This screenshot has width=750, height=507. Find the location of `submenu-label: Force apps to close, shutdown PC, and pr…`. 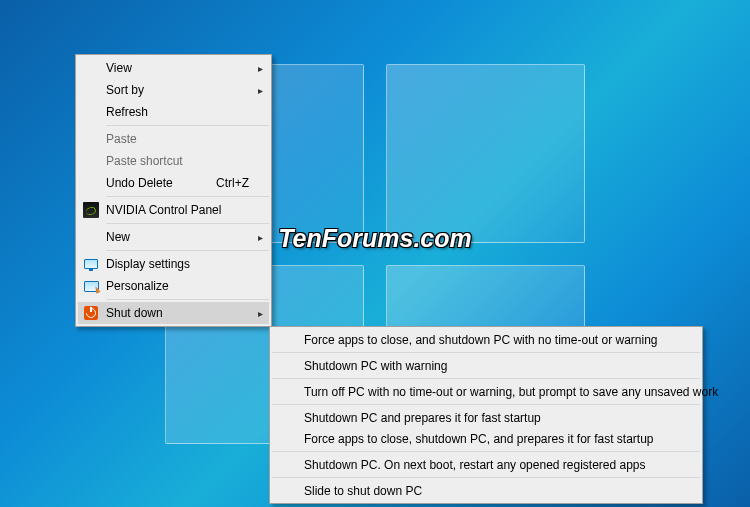

submenu-label: Force apps to close, shutdown PC, and pr… is located at coordinates (479, 439).